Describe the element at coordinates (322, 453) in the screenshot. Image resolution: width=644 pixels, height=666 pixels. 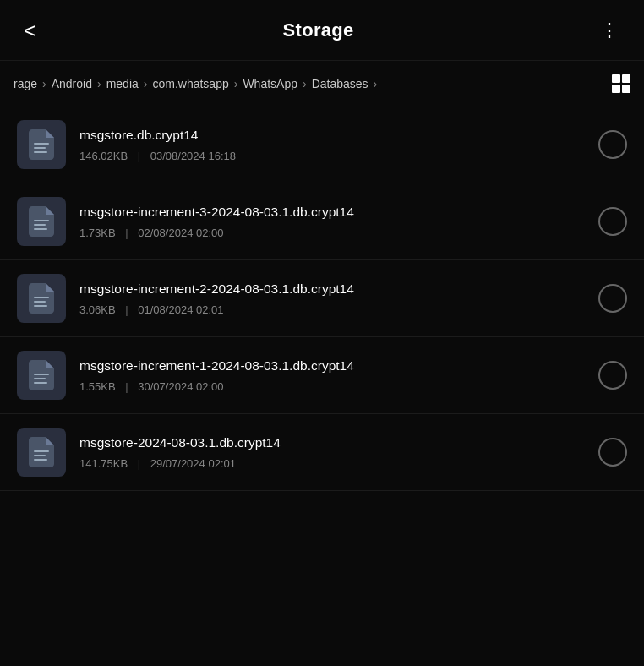
I see `list-item: msgstore-2024-08-03.1.db.crypt14 141.75K…` at that location.